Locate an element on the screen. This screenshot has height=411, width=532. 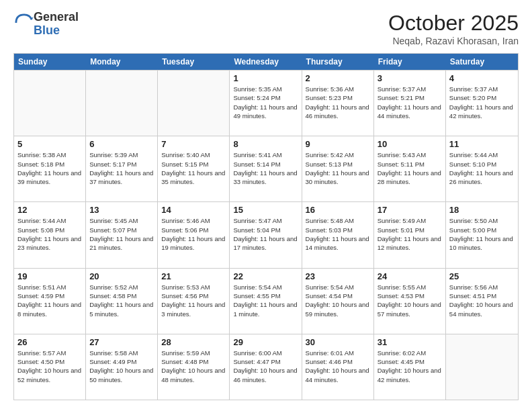
day-cell: 17Sunrise: 5:49 AMSunset: 5:01 PMDayligh… is located at coordinates (410, 235).